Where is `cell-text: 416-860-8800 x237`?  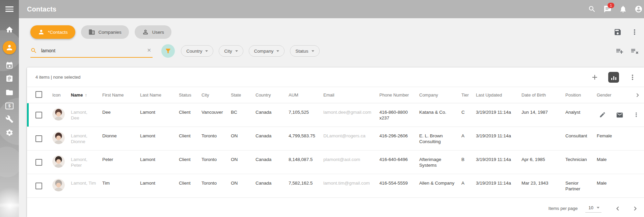 cell-text: 416-860-8800 x237 is located at coordinates (394, 115).